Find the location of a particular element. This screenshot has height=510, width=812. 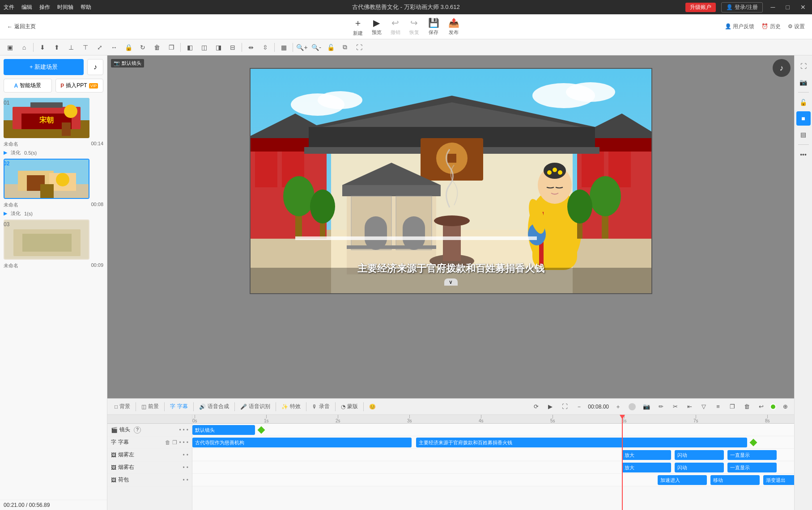

redo-tool: ↪ 恢复 is located at coordinates (414, 27).